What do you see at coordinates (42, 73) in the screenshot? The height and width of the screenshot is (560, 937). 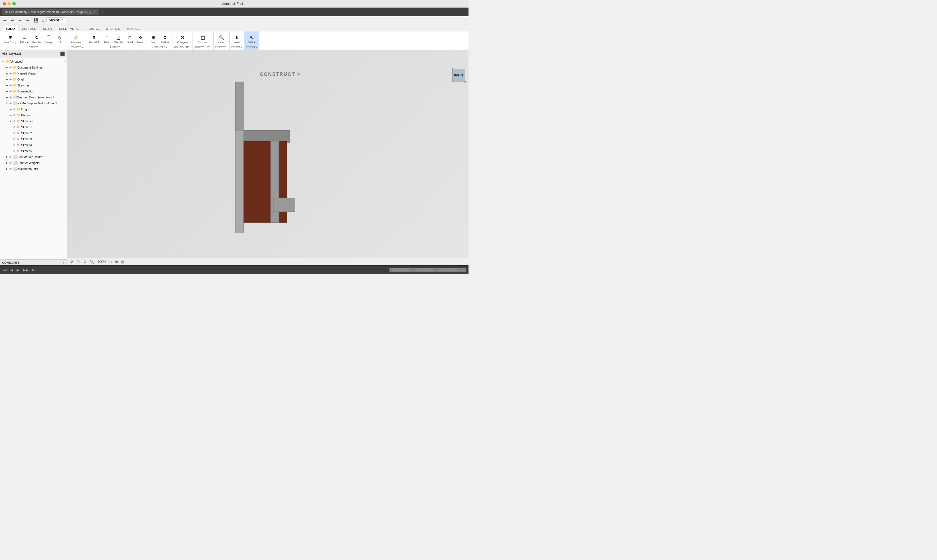 I see `tree-label-named-views: Named Views` at bounding box center [42, 73].